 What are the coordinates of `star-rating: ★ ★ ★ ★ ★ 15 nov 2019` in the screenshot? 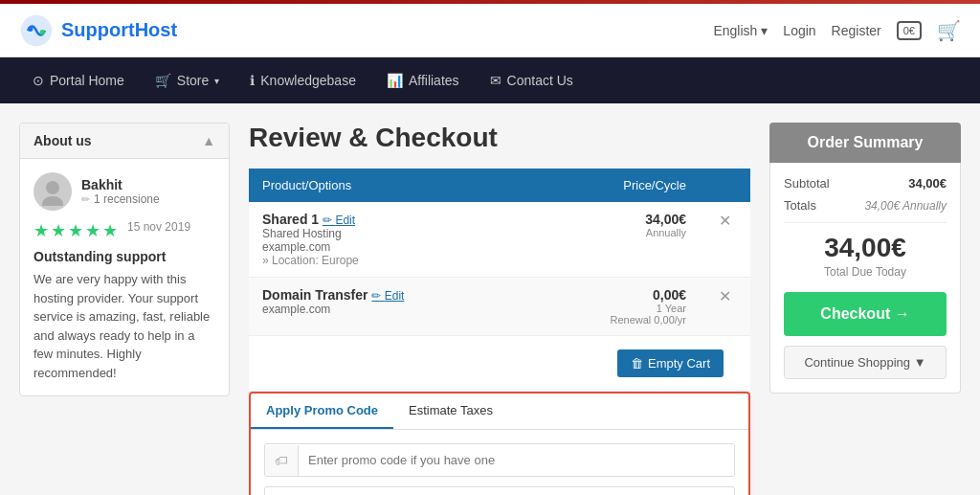 It's located at (124, 231).